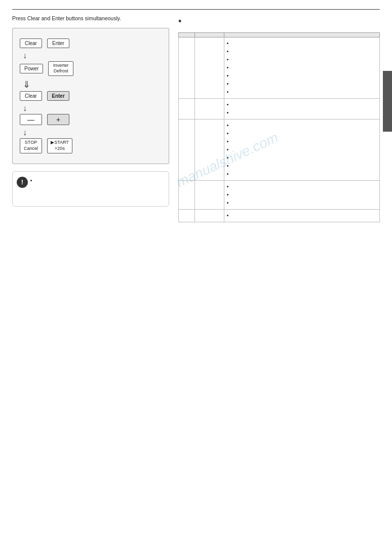 This screenshot has width=392, height=554. I want to click on start-button: ▶START+20s, so click(60, 146).